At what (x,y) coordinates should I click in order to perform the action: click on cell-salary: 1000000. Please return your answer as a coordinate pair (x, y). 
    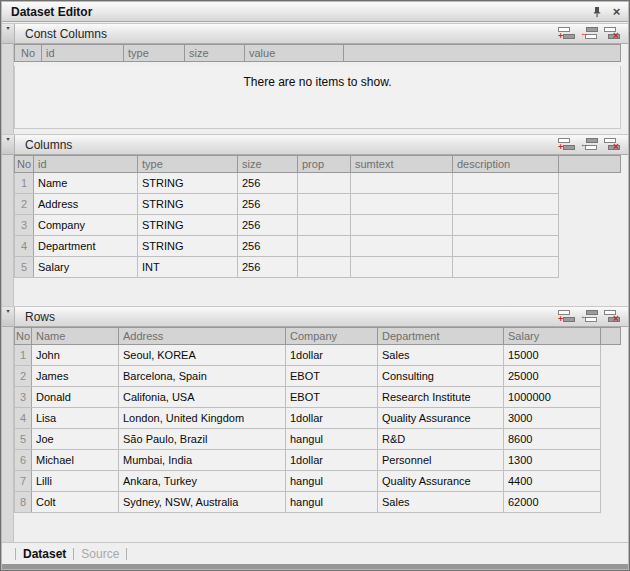
    Looking at the image, I should click on (552, 398).